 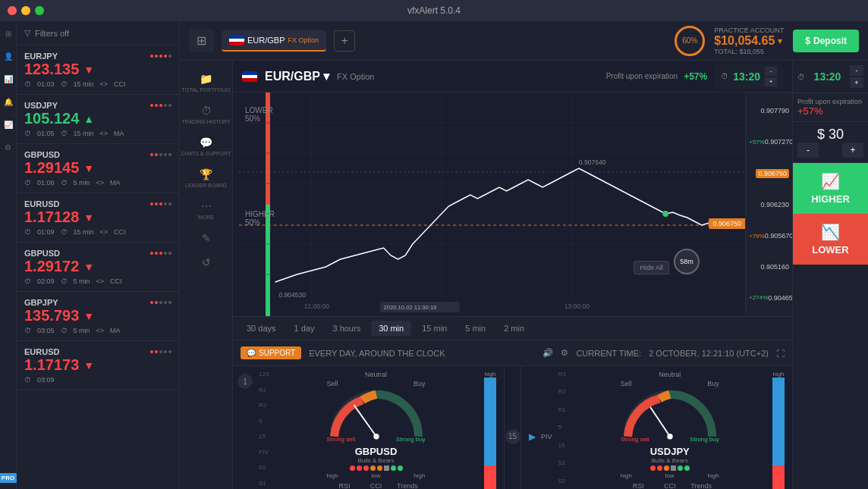 I want to click on pair-name-ind-1: GBPUSD, so click(x=376, y=452).